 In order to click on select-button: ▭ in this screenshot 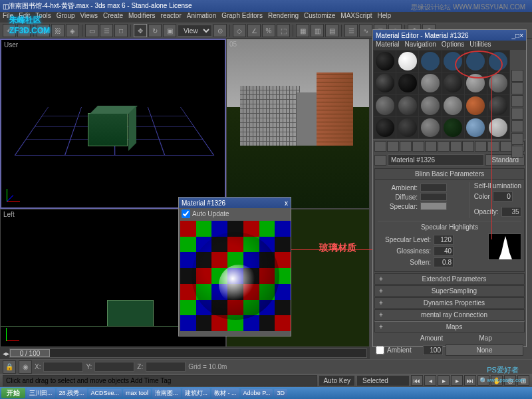, I will do `click(92, 31)`.